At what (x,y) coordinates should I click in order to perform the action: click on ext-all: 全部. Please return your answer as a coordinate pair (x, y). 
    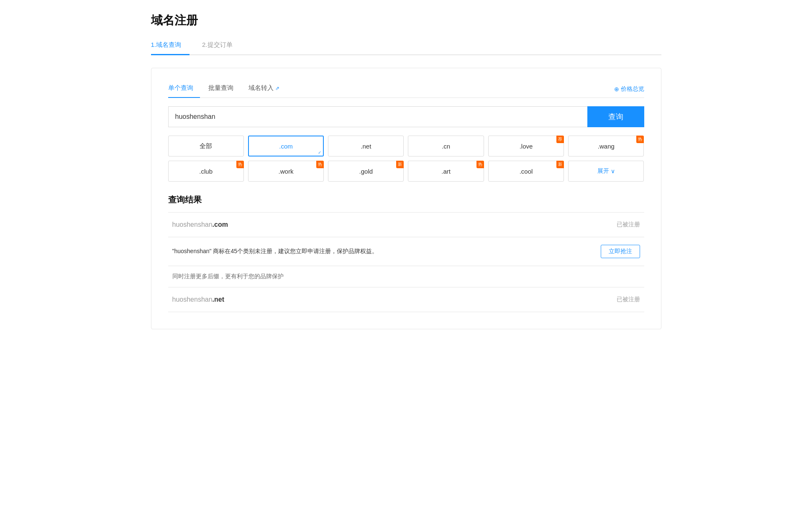
    Looking at the image, I should click on (206, 146).